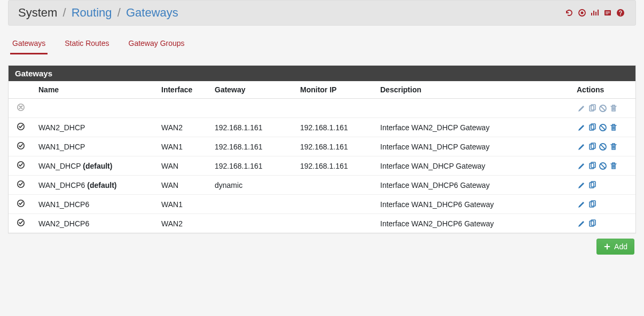 The width and height of the screenshot is (644, 316). Describe the element at coordinates (473, 128) in the screenshot. I see `cell-description: Interface WAN2_DHCP Gateway` at that location.